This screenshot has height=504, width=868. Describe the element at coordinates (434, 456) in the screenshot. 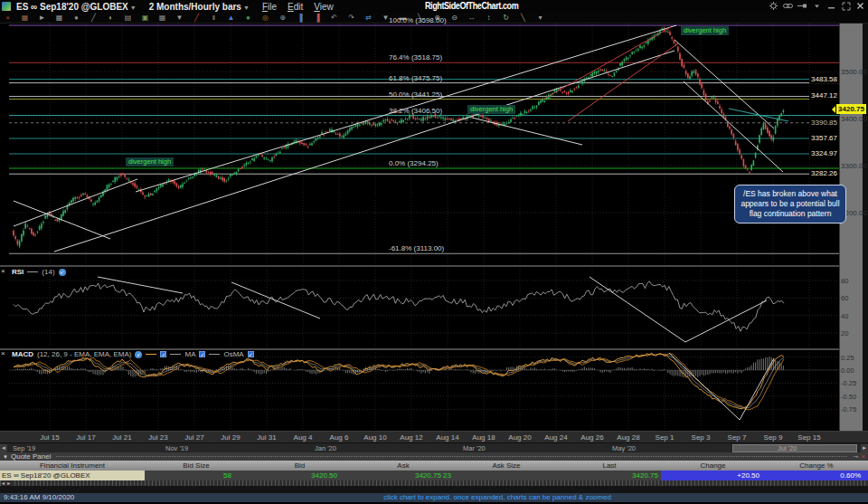

I see `quote-panel-header: ▼ Quote Panel ⊸ ×` at that location.